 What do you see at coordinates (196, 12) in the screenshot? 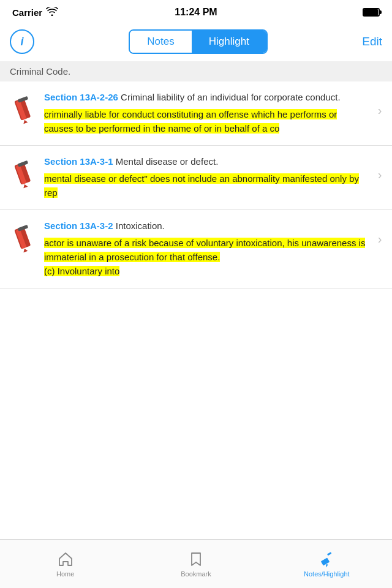
I see `status-bar: Carrier 11:24 PM` at bounding box center [196, 12].